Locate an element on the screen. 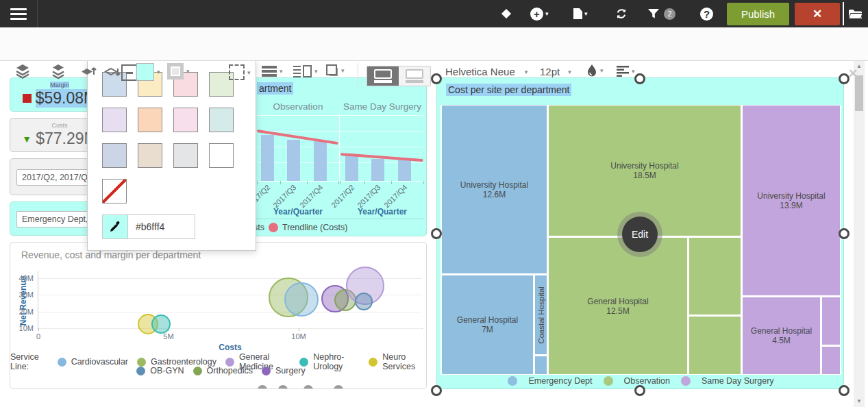  treemap-block-value: 7M is located at coordinates (488, 330).